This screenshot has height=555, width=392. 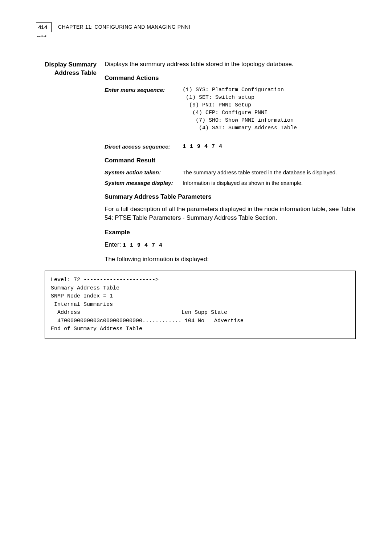 What do you see at coordinates (271, 183) in the screenshot?
I see `system-message-display-value: Information is displayed as shown in the…` at bounding box center [271, 183].